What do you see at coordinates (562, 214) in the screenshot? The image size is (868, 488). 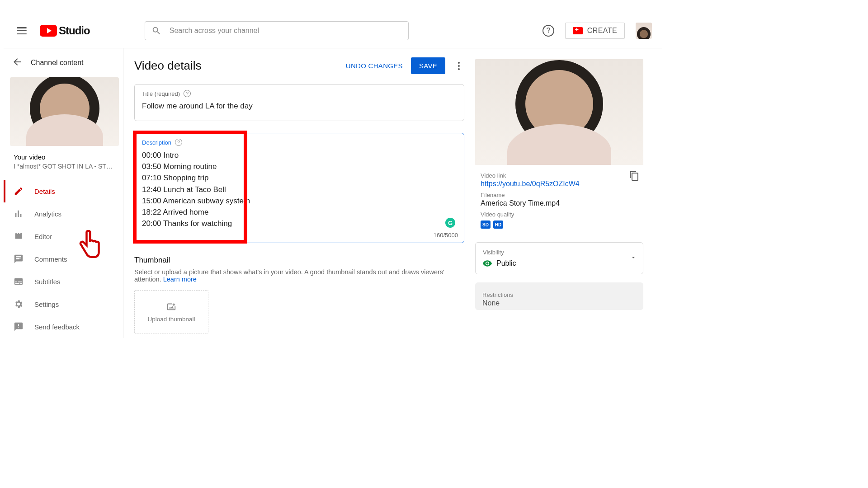 I see `video-quality-label: Video quality` at bounding box center [562, 214].